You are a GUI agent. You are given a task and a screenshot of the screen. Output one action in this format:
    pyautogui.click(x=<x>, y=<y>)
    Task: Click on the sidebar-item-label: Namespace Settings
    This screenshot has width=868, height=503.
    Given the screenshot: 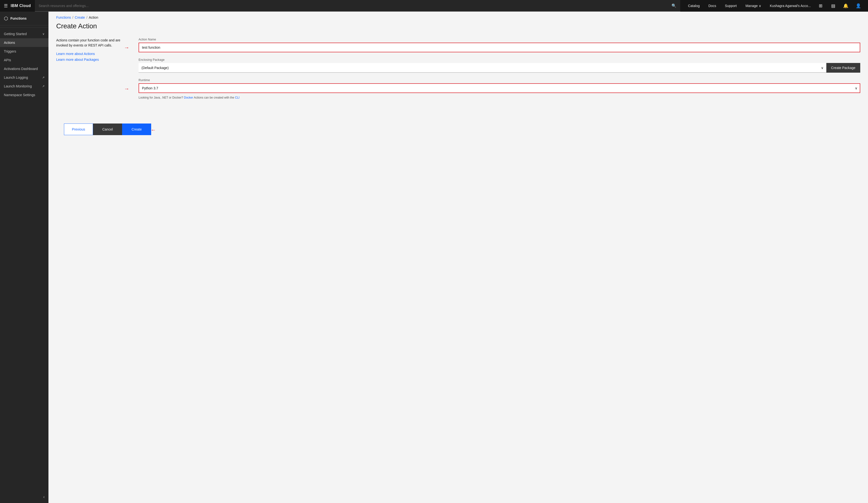 What is the action you would take?
    pyautogui.click(x=19, y=95)
    